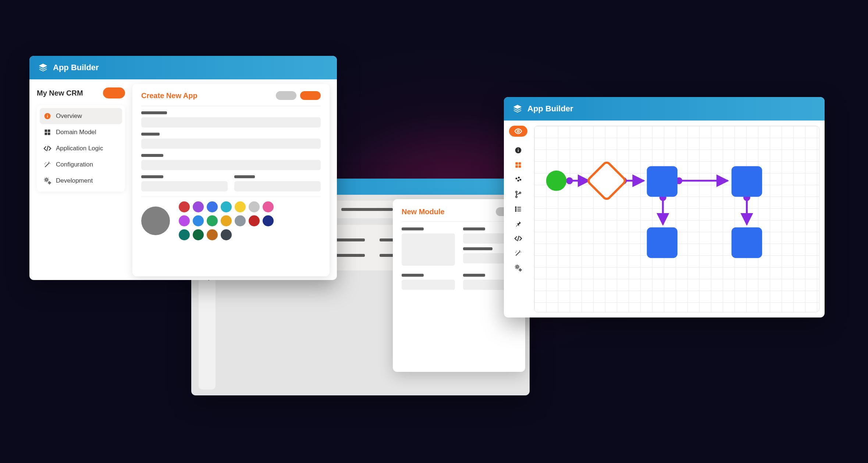 This screenshot has width=868, height=463. I want to click on color-picker, so click(231, 218).